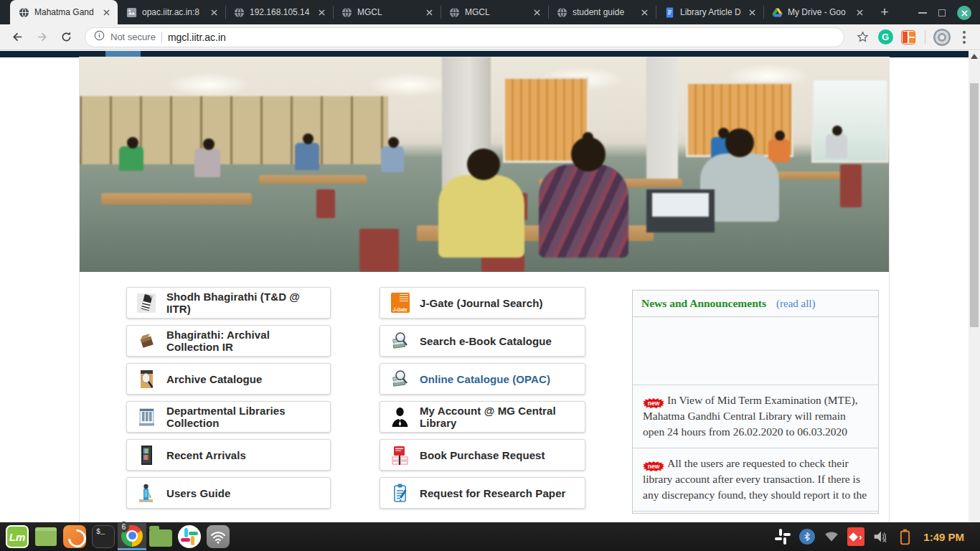  Describe the element at coordinates (602, 12) in the screenshot. I see `tab-student-guide: student guide` at that location.